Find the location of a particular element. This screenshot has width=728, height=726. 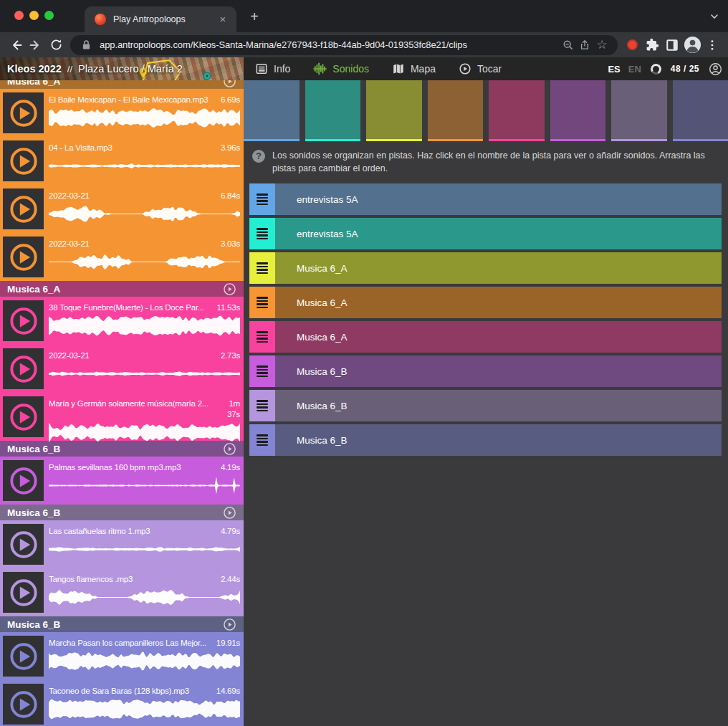

maximize-window-icon is located at coordinates (49, 16).